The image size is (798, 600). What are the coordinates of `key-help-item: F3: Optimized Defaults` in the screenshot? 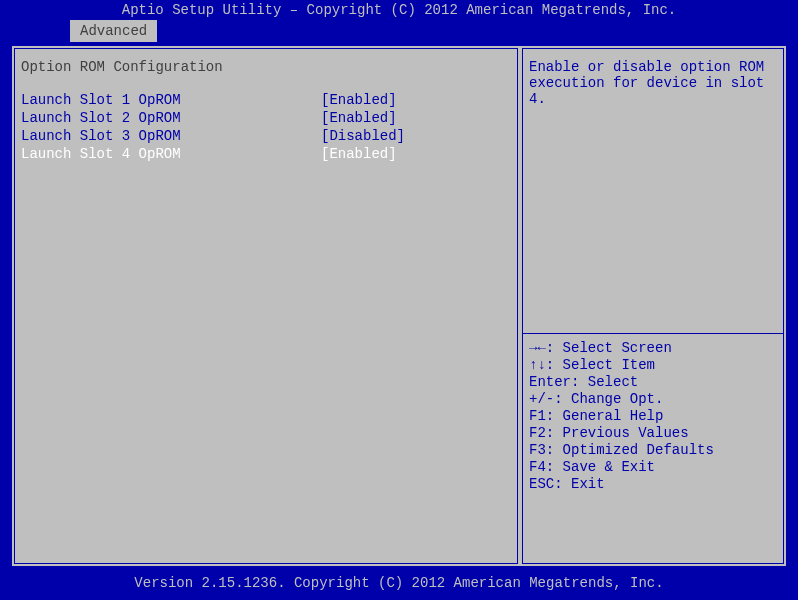 It's located at (653, 450).